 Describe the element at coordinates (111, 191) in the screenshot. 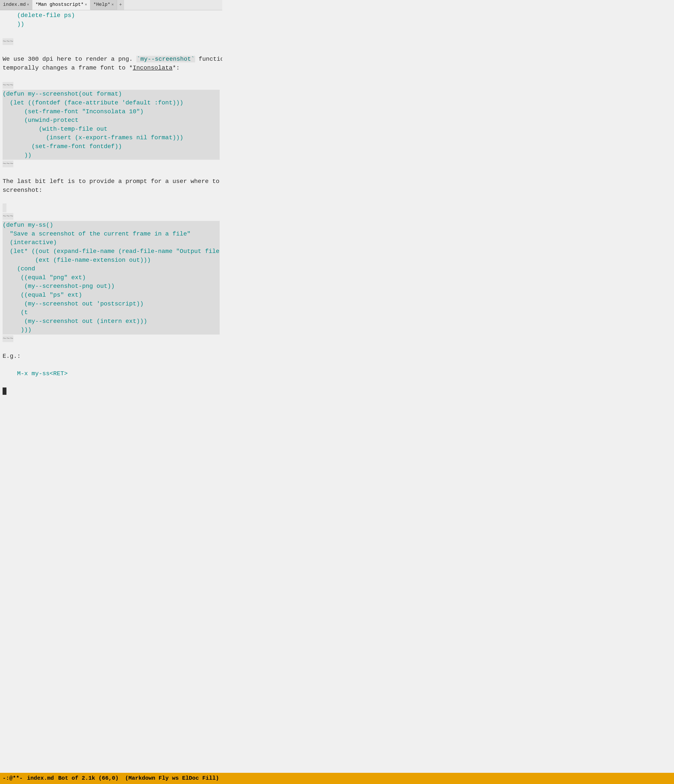

I see `line-screenshot: screenshot:` at that location.